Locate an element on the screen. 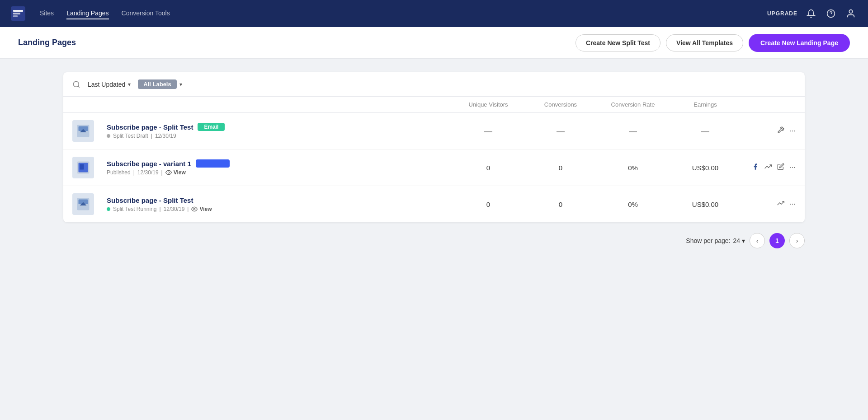 The height and width of the screenshot is (420, 868). user-icon is located at coordinates (851, 14).